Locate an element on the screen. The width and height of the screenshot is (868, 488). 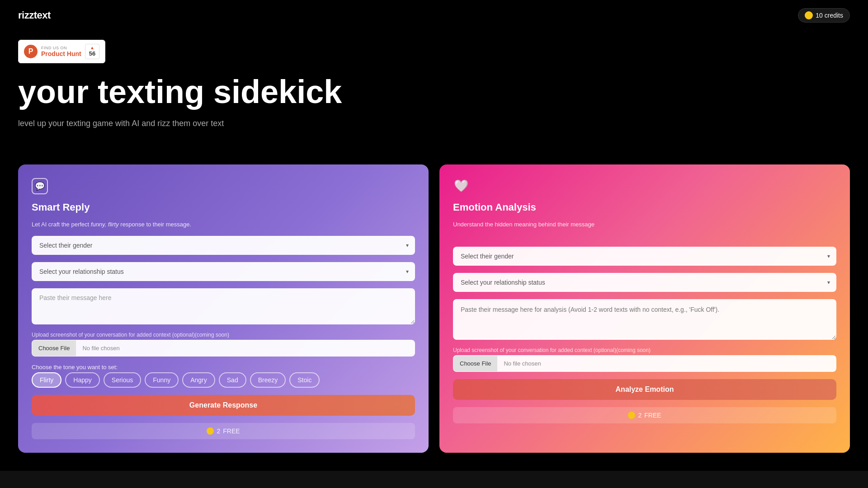
ea-gender-select-wrapper: Select their genderMaleFemaleNon-binaryO… is located at coordinates (645, 256).